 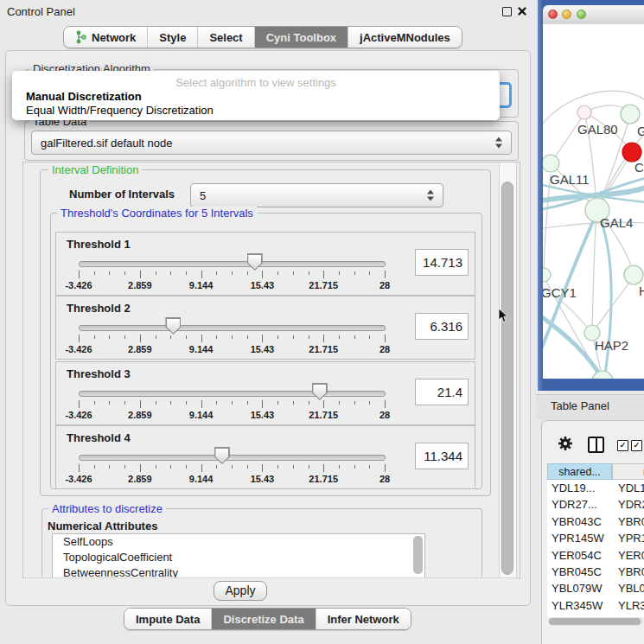 What do you see at coordinates (99, 373) in the screenshot?
I see `threshold-label: Threshold 3` at bounding box center [99, 373].